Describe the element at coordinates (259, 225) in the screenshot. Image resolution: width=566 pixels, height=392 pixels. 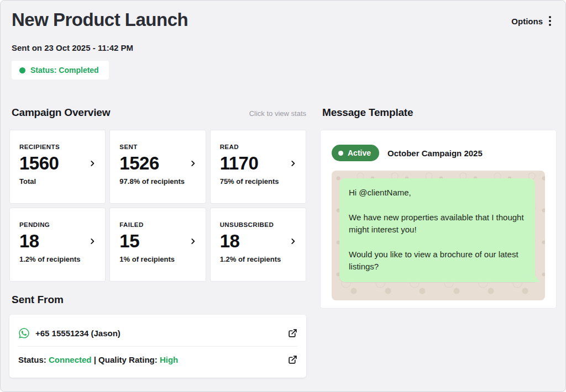
I see `stat-label: UNSUBSCRIBED` at that location.